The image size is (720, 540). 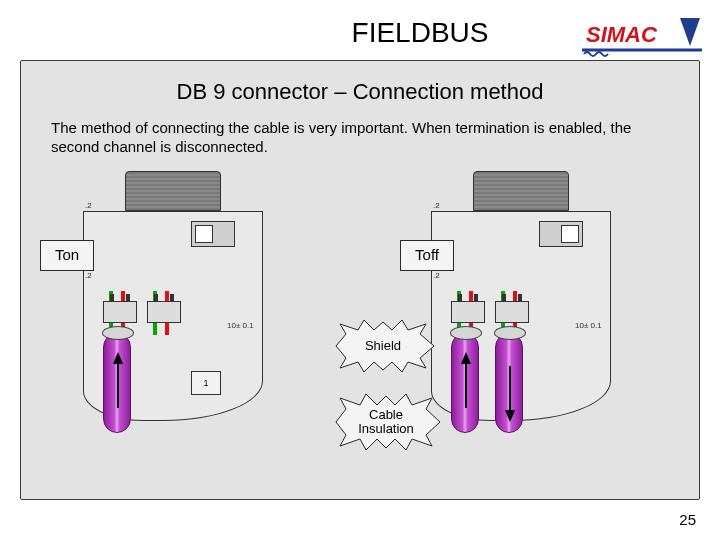 I want to click on callout-cable-insulation-starburst: Cable Insulation, so click(x=386, y=422).